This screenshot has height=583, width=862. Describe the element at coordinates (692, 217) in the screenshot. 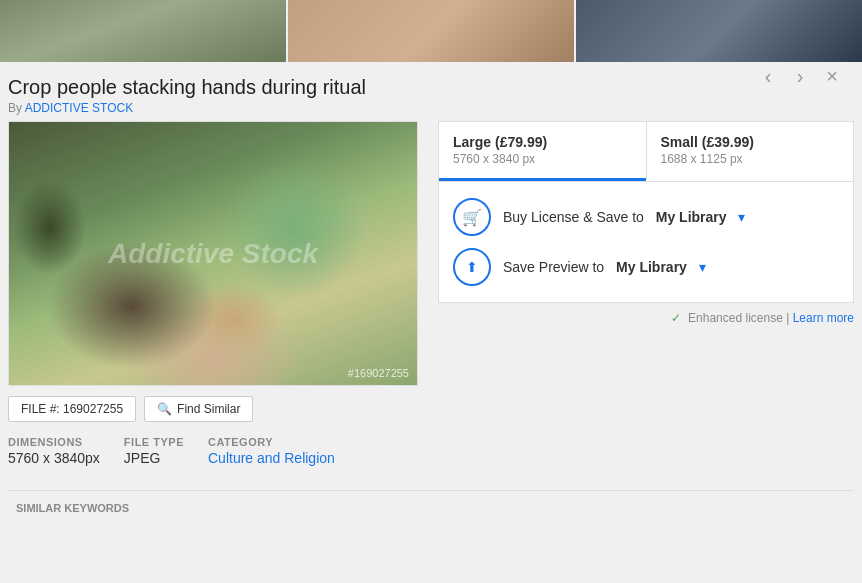

I see `buy-library-label: My Library` at that location.